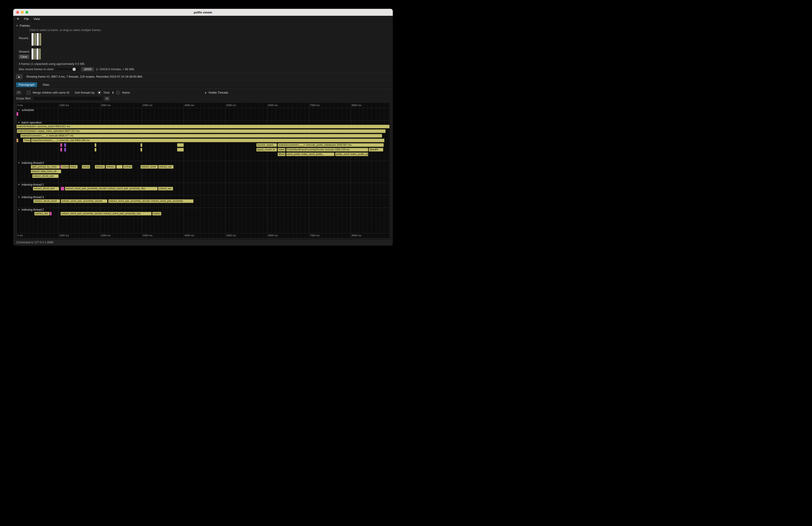 The width and height of the screenshot is (812, 526). Describe the element at coordinates (19, 110) in the screenshot. I see `collapse-down-icon: ▼` at that location.